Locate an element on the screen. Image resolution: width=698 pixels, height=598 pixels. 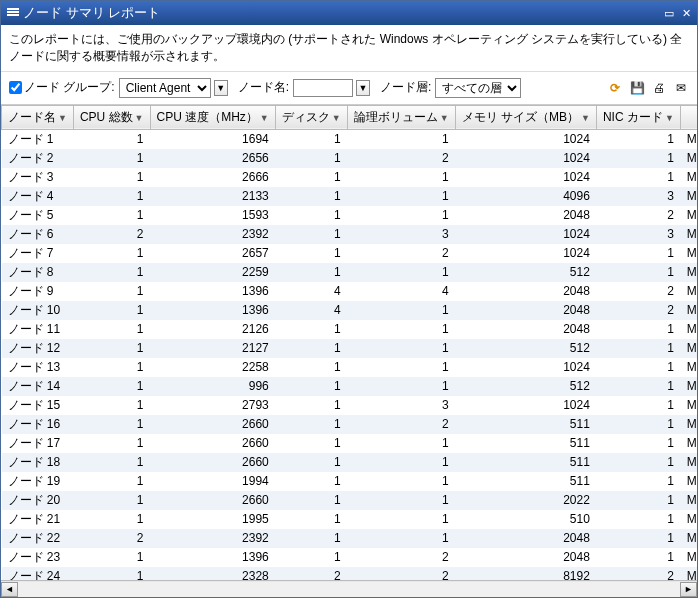
refresh-icon: ⟳ is located at coordinates (615, 88).